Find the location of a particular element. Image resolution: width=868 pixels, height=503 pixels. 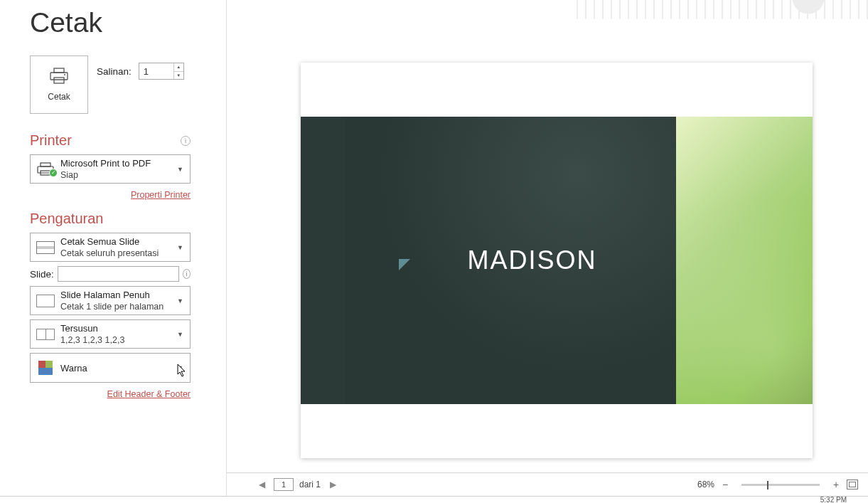

printer-ready-check-icon: ✓ is located at coordinates (53, 173).